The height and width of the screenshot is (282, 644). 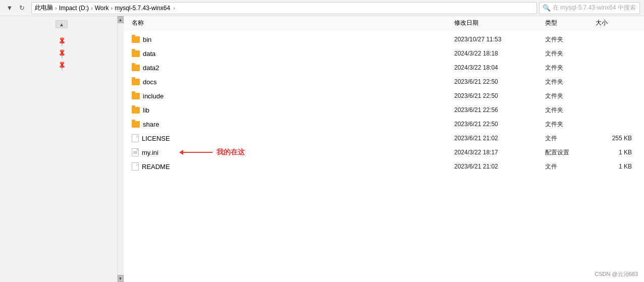 What do you see at coordinates (293, 110) in the screenshot?
I see `file-name-cell: lib` at bounding box center [293, 110].